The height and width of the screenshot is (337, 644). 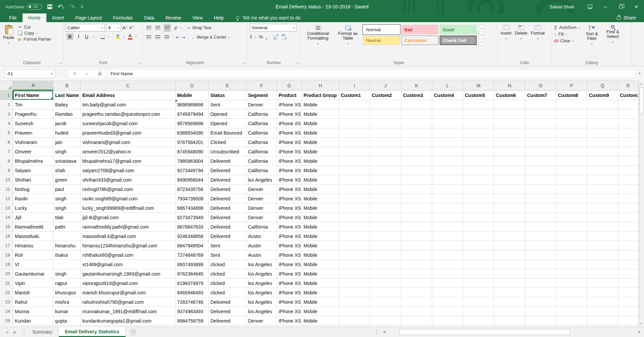 I want to click on cell: gupta, so click(x=67, y=321).